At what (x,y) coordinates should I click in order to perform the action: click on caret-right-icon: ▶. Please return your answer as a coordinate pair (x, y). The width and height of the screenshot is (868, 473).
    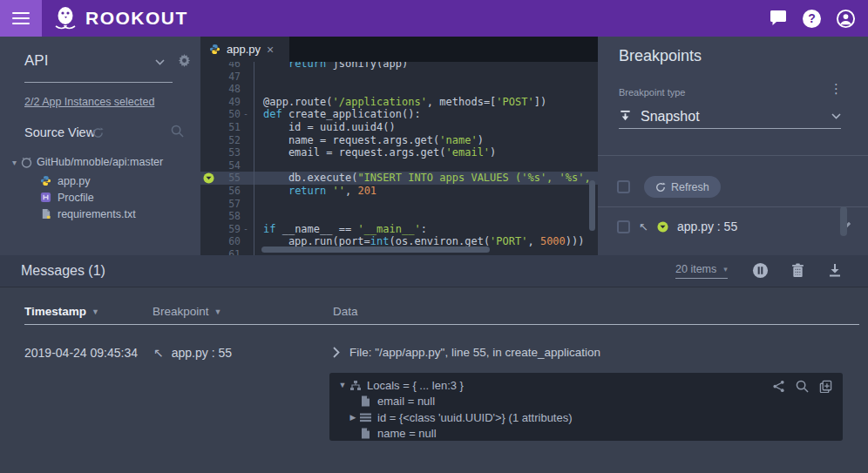
    Looking at the image, I should click on (353, 417).